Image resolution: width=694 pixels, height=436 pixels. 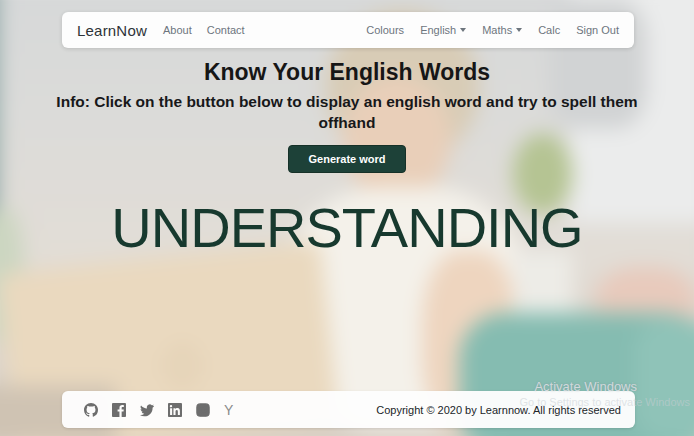 What do you see at coordinates (203, 410) in the screenshot?
I see `instagram-icon` at bounding box center [203, 410].